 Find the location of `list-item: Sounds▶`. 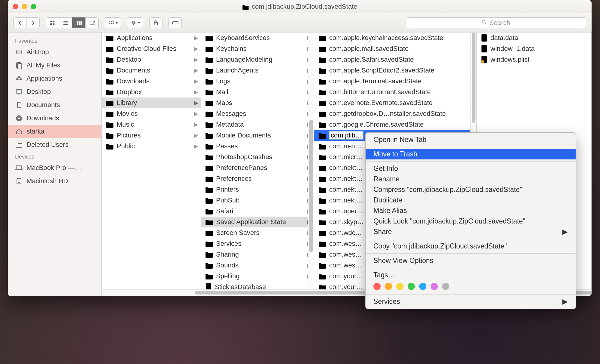

list-item: Sounds▶ is located at coordinates (258, 265).